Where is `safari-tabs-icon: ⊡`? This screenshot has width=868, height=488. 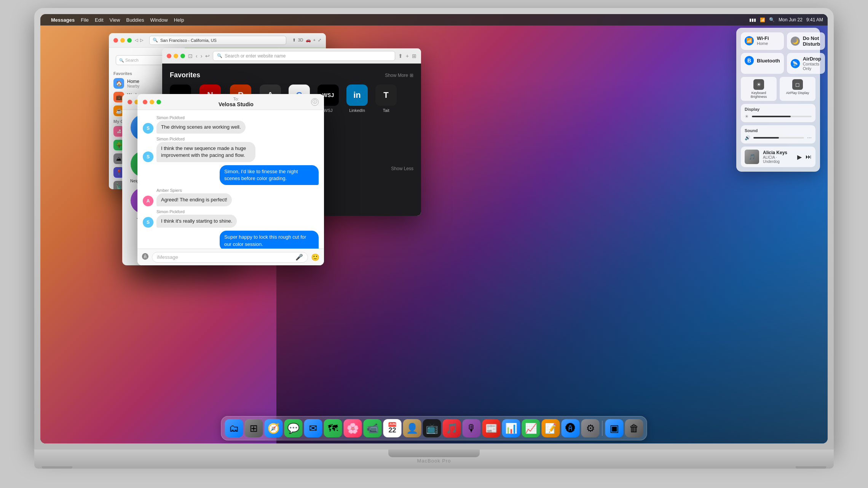
safari-tabs-icon: ⊡ is located at coordinates (190, 56).